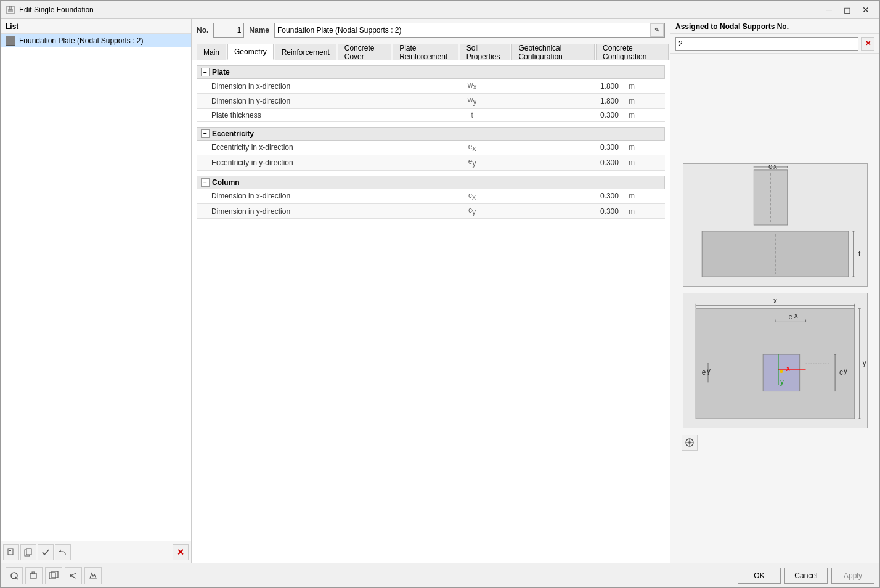 This screenshot has width=880, height=588. What do you see at coordinates (775, 225) in the screenshot?
I see `elevation-diagram: c x t` at bounding box center [775, 225].